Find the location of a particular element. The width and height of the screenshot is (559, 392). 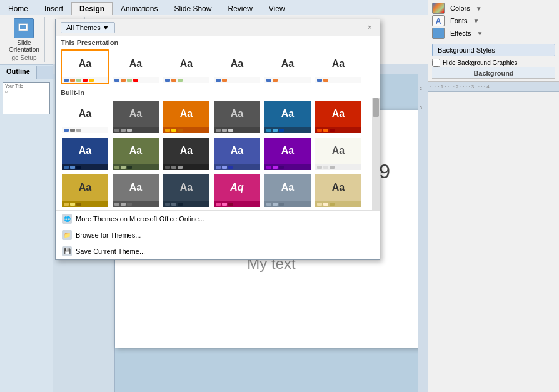

theme-dots is located at coordinates (85, 80).